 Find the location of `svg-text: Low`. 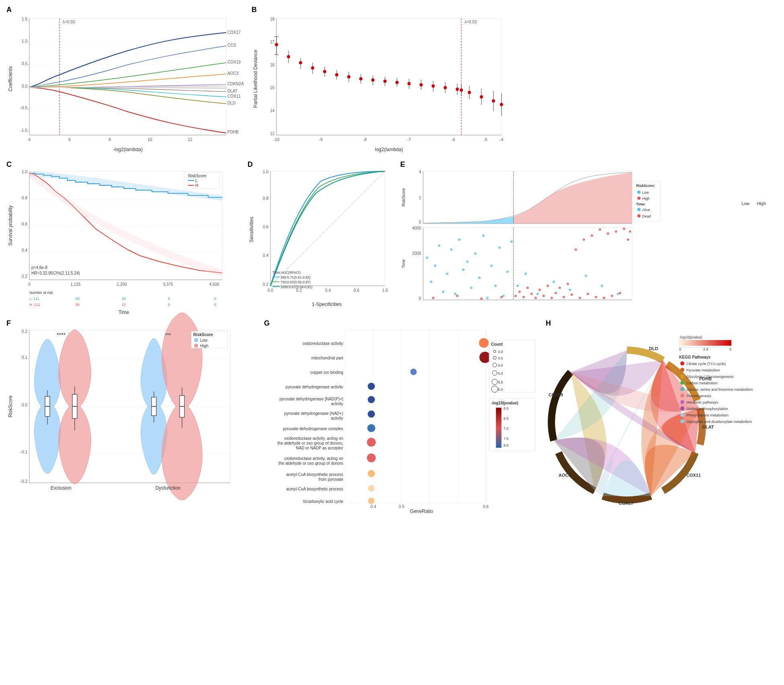

svg-text: Low is located at coordinates (645, 193).